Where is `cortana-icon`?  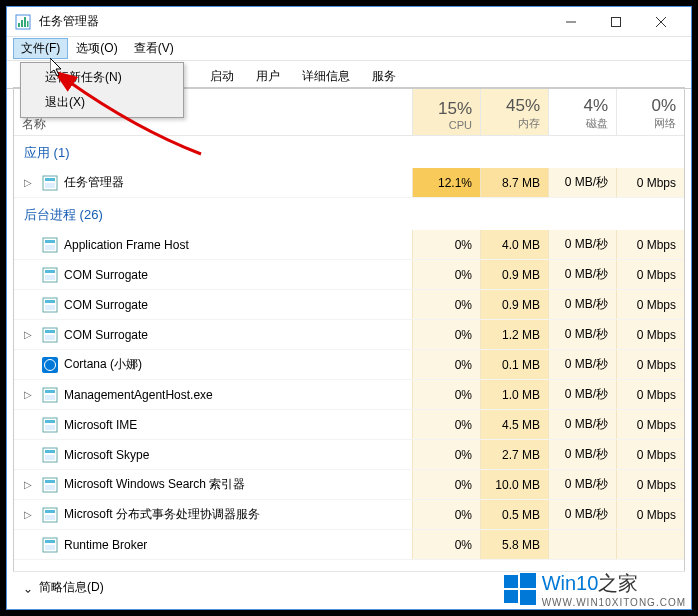 cortana-icon is located at coordinates (50, 365).